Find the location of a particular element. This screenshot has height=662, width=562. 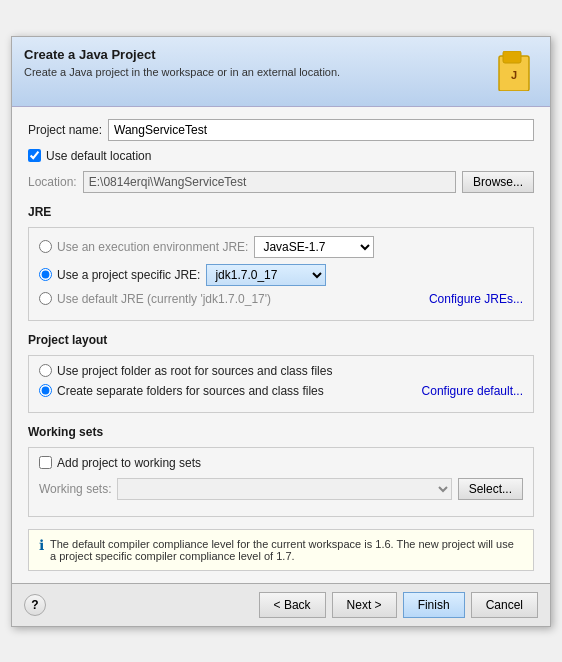

info-box: ℹ The default compiler compliance level … is located at coordinates (281, 550).